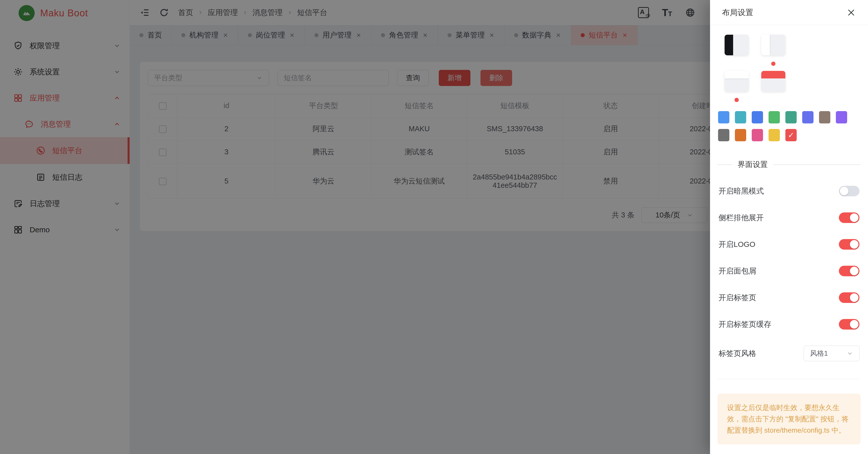  What do you see at coordinates (773, 81) in the screenshot?
I see `layout-option-primary-header` at bounding box center [773, 81].